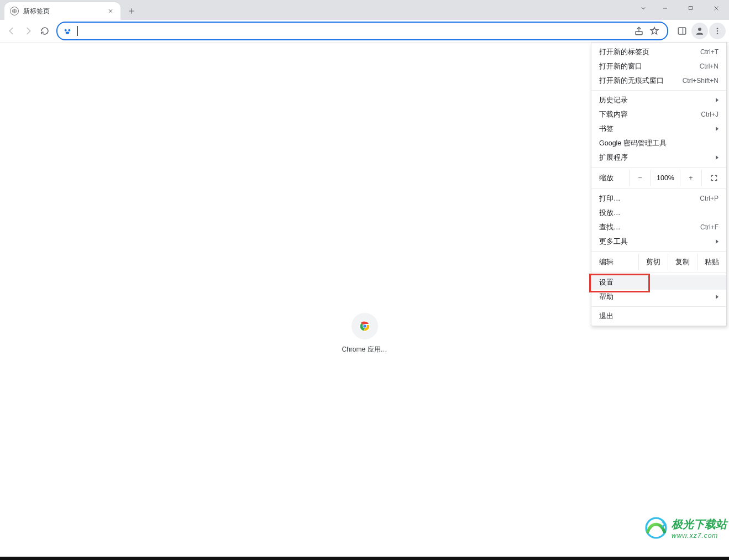 The width and height of the screenshot is (729, 560). Describe the element at coordinates (658, 158) in the screenshot. I see `menu-label: 扩展程序` at that location.